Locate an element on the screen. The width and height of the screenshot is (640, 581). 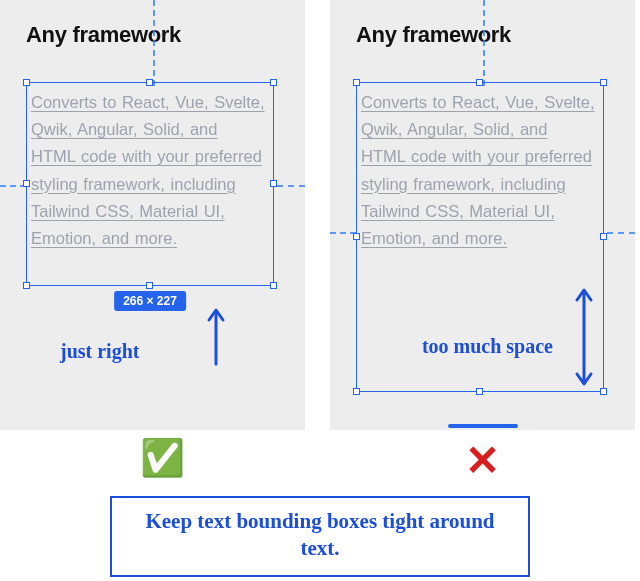
width-indicator is located at coordinates (483, 426).